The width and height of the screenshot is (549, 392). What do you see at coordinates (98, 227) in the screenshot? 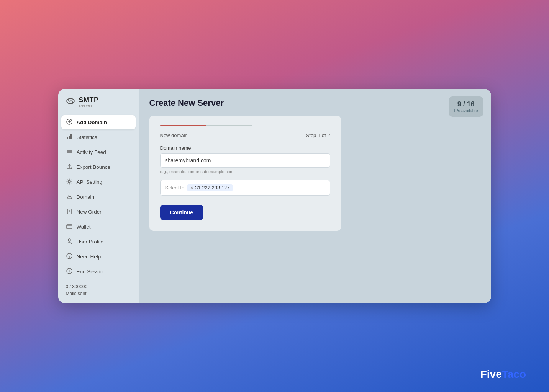
I see `sidebar-item-wallet: Wallet` at bounding box center [98, 227].